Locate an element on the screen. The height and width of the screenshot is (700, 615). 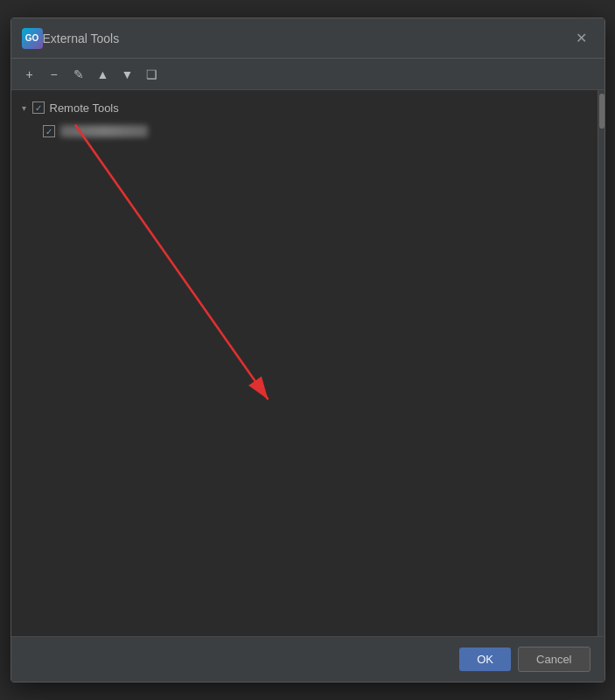
edit-button: ✎ is located at coordinates (79, 74).